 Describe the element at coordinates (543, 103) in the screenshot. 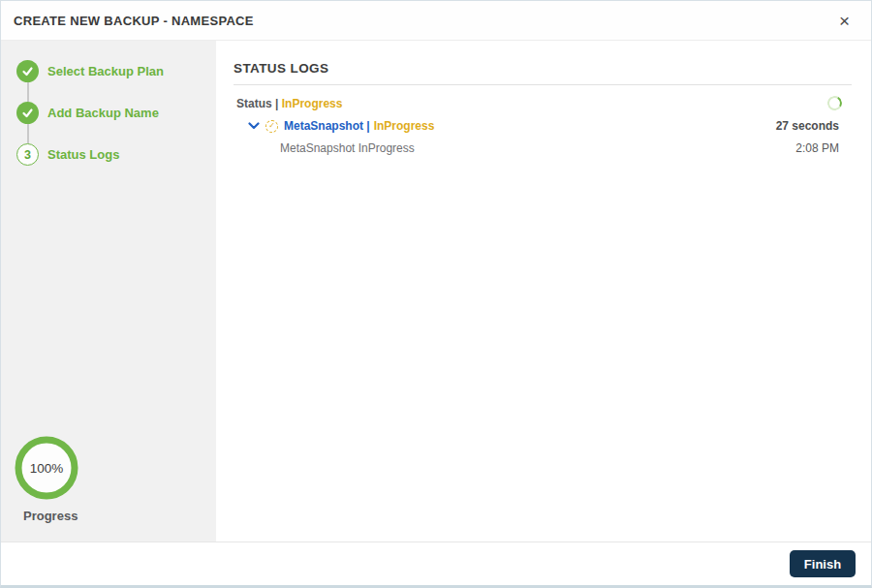

I see `status-summary-row: Status | InProgress` at that location.